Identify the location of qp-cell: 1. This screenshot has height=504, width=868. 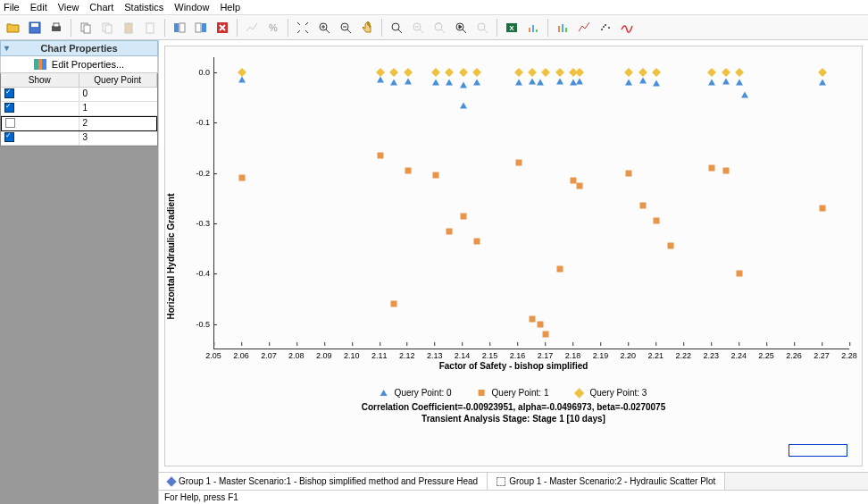
(119, 109).